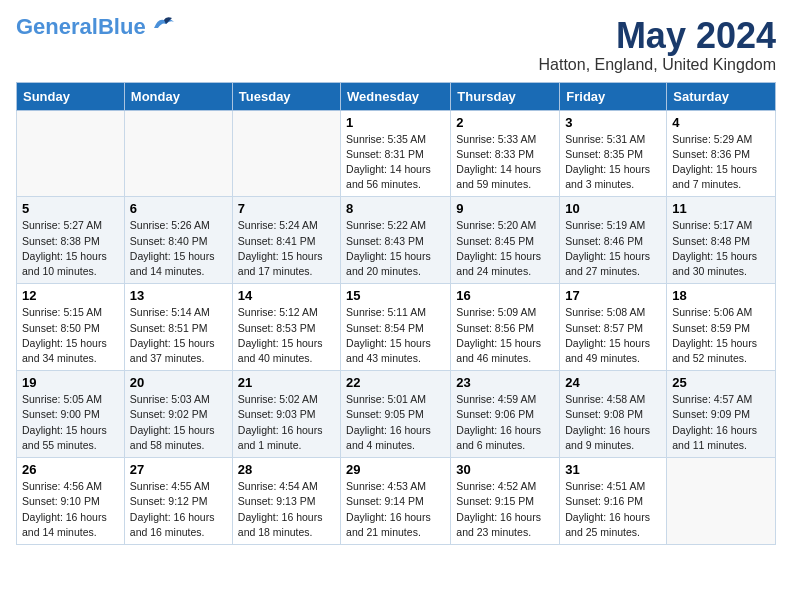 This screenshot has width=792, height=612. What do you see at coordinates (658, 45) in the screenshot?
I see `title-area: May 2024 Hatton, England, United Kingdom` at bounding box center [658, 45].